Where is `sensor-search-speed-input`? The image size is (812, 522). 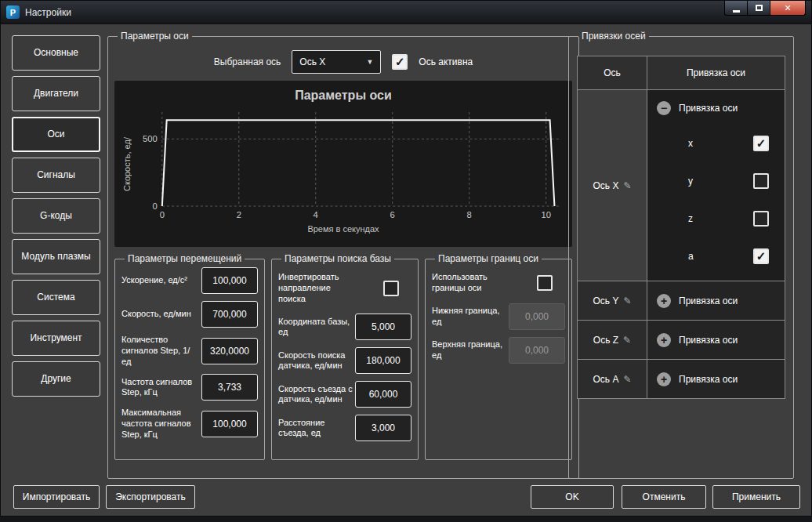
sensor-search-speed-input is located at coordinates (383, 361).